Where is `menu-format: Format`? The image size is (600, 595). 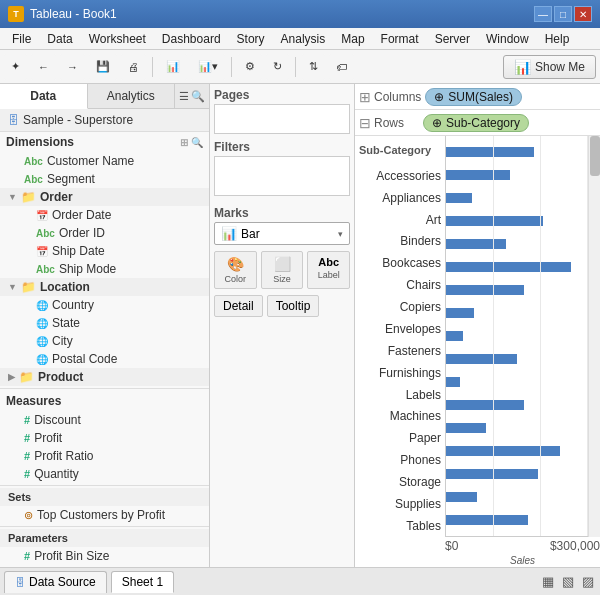
menu-format: Format is located at coordinates (400, 39).